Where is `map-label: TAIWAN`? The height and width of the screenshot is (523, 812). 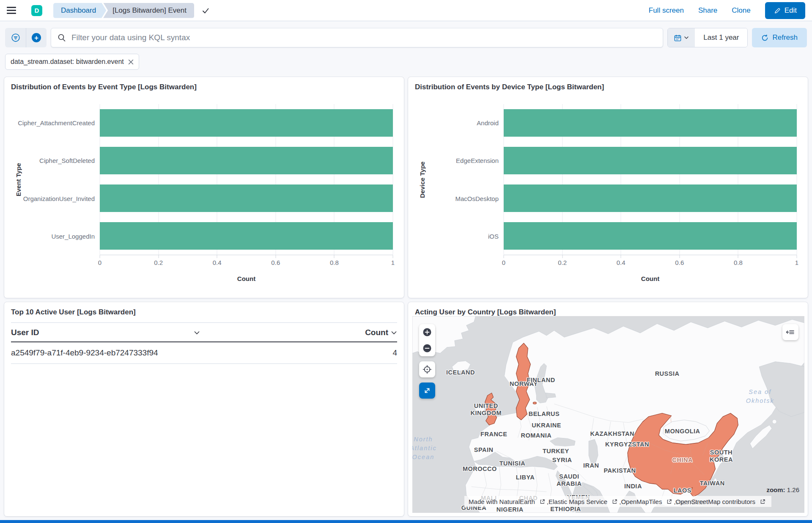
map-label: TAIWAN is located at coordinates (712, 483).